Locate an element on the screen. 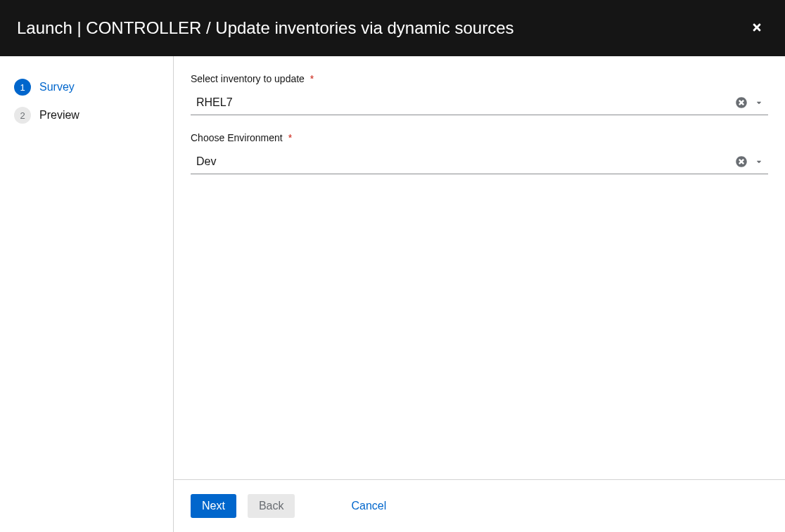 The height and width of the screenshot is (532, 785). wizard-step-survey: 1 Survey is located at coordinates (87, 87).